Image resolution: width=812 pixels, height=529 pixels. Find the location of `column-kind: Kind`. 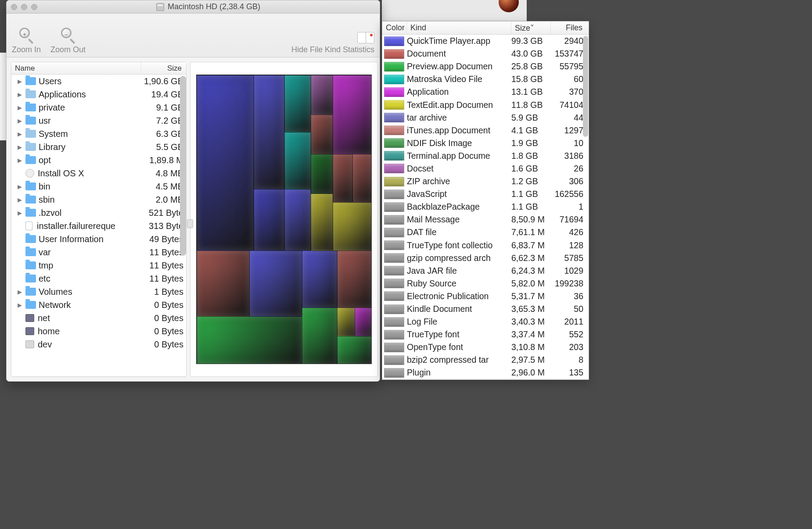

column-kind: Kind is located at coordinates (459, 28).